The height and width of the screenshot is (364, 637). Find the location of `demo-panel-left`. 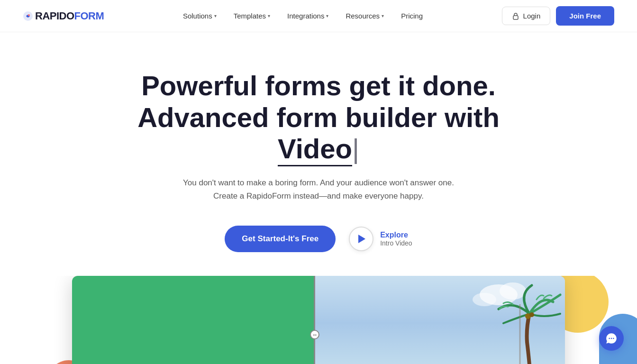

demo-panel-left is located at coordinates (193, 320).